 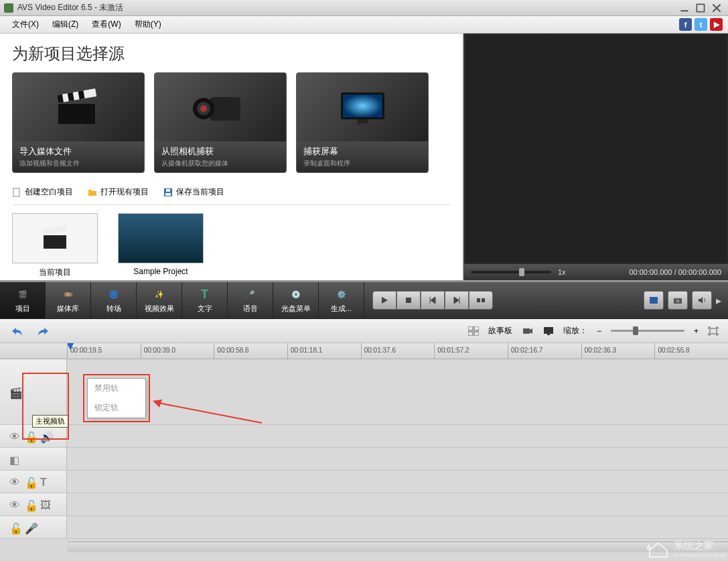 What do you see at coordinates (702, 300) in the screenshot?
I see `volume-button` at bounding box center [702, 300].